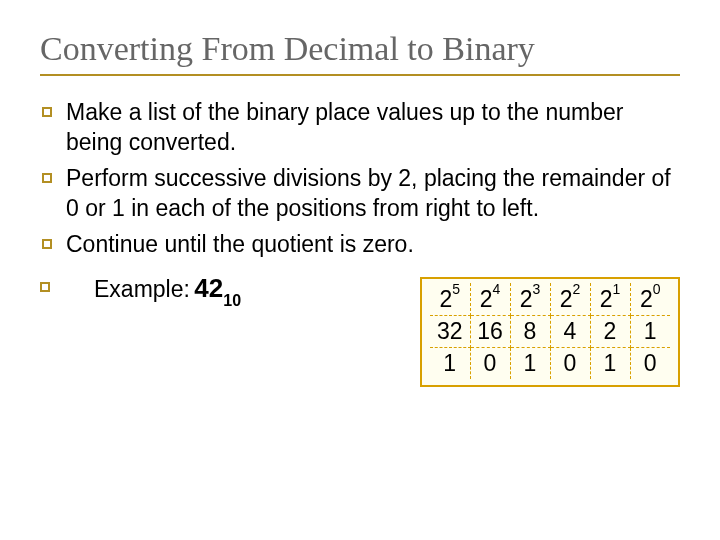 The image size is (720, 540). What do you see at coordinates (361, 194) in the screenshot?
I see `list-item: Perform successive divisions by 2, placi…` at bounding box center [361, 194].